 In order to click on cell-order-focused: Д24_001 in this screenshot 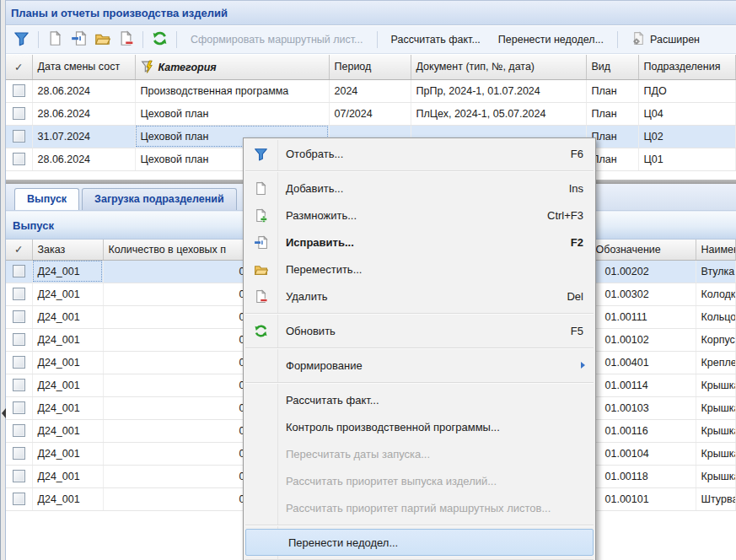, I will do `click(67, 272)`.